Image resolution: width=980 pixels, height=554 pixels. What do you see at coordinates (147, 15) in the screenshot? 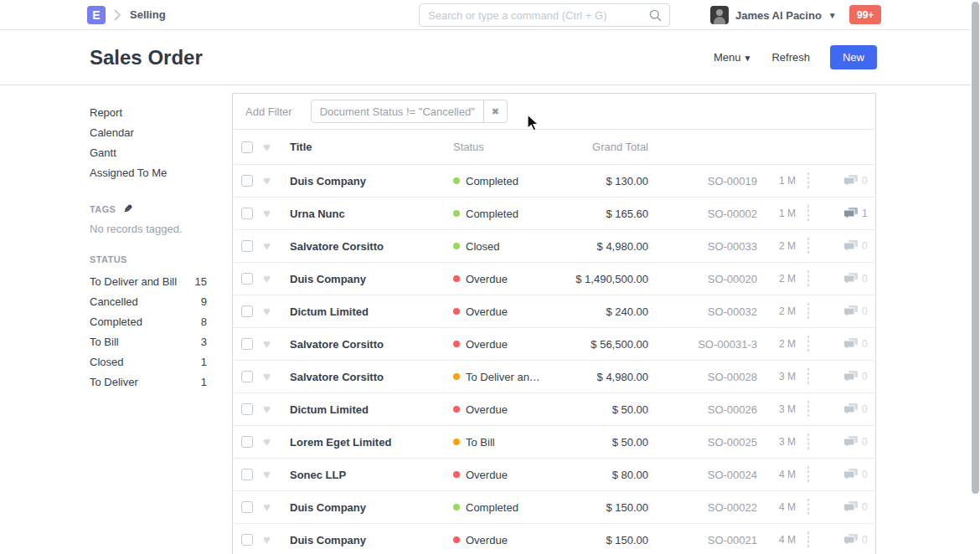
I see `breadcrumb-selling: Selling` at bounding box center [147, 15].